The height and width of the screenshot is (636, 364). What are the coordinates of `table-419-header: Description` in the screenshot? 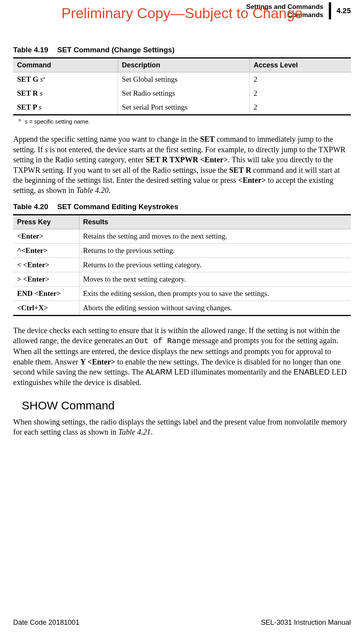 It's located at (184, 65).